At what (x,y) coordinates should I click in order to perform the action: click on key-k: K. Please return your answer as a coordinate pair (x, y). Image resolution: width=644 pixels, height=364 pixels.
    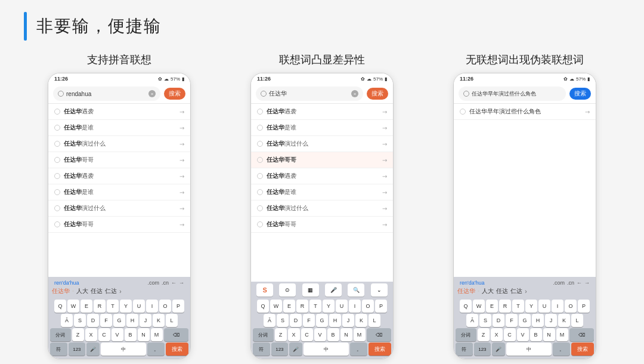
    Looking at the image, I should click on (159, 320).